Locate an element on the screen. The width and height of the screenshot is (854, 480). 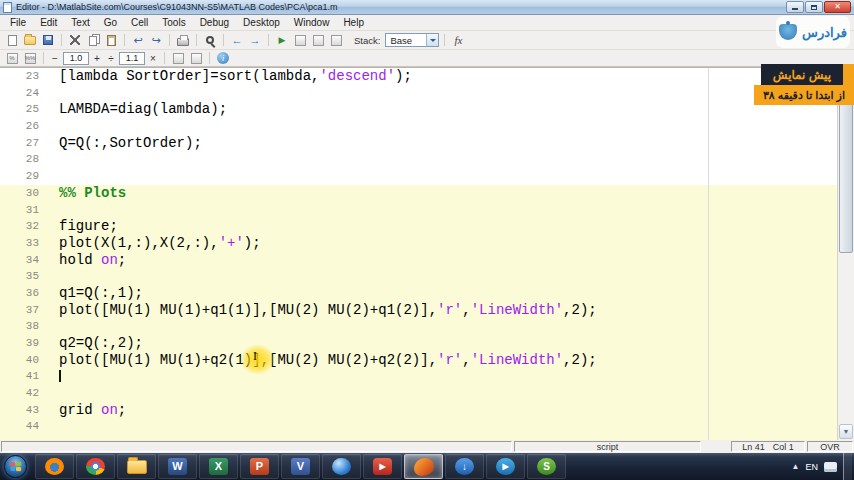
keyboard-icon is located at coordinates (830, 467).